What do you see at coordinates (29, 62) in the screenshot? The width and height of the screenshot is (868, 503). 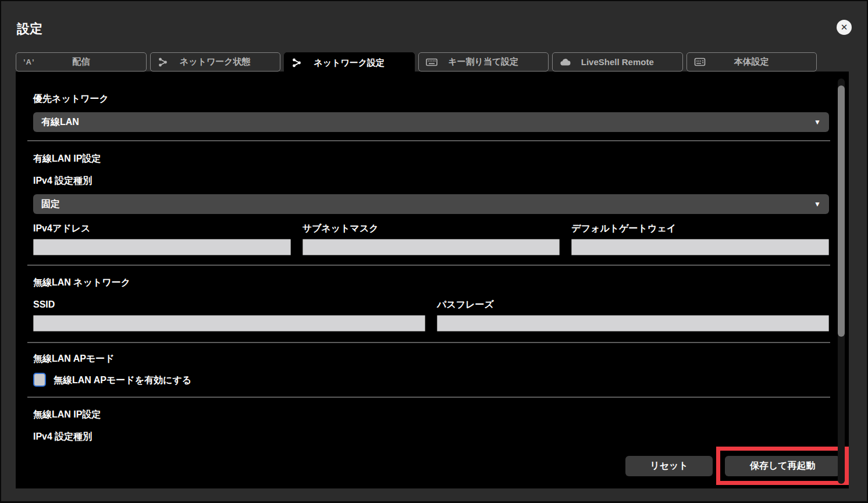 I see `antenna-icon: ʼAʼ` at bounding box center [29, 62].